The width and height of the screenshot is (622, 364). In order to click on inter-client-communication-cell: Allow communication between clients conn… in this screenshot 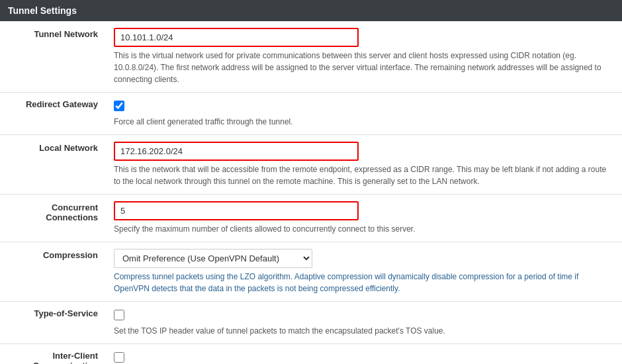, I will do `click(364, 355)`.